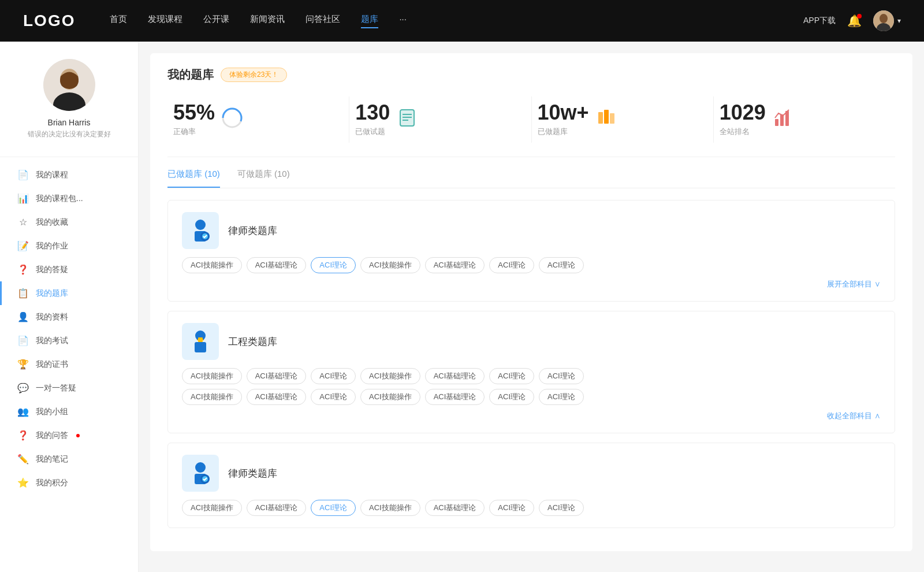  I want to click on question-icon: ❓, so click(23, 269).